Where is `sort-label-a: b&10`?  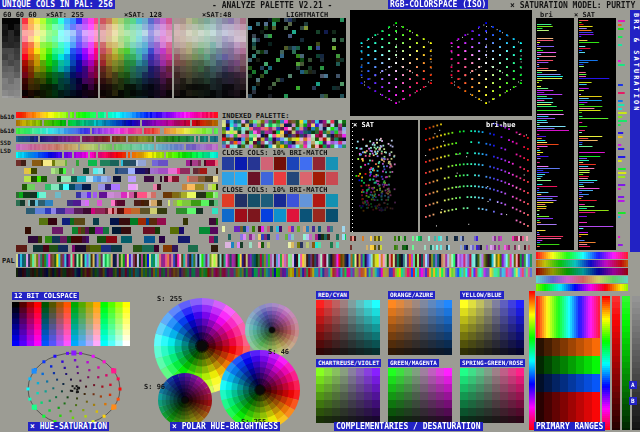 sort-label-a: b&10 is located at coordinates (7, 116).